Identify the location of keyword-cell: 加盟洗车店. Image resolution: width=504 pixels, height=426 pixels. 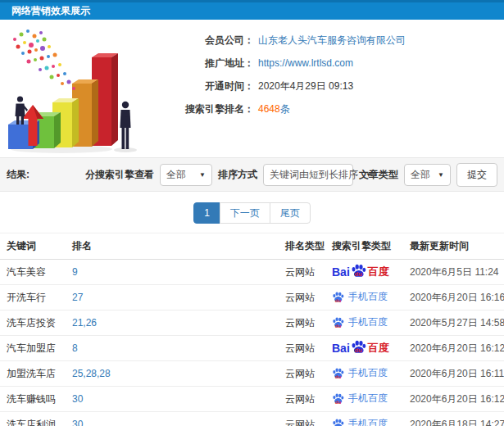
(33, 374).